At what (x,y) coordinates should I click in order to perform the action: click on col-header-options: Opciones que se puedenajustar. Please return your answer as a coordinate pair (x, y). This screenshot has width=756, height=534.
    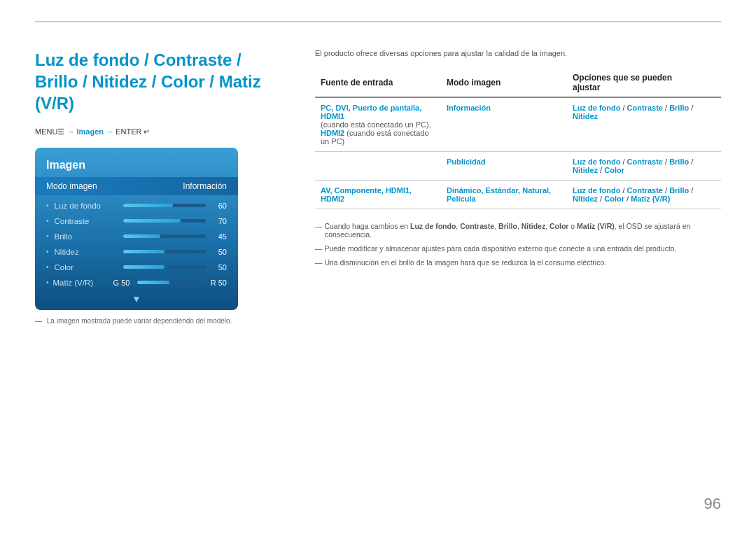
    Looking at the image, I should click on (644, 83).